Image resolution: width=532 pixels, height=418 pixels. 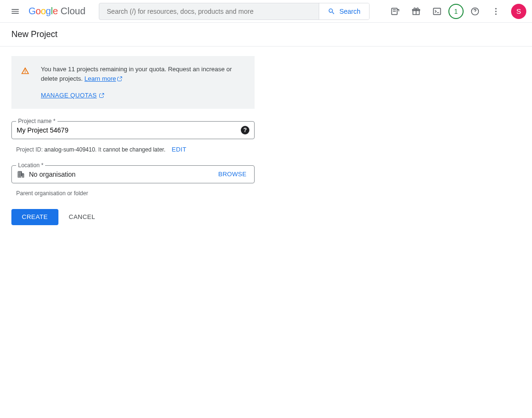 I want to click on location-label: Location *, so click(x=30, y=165).